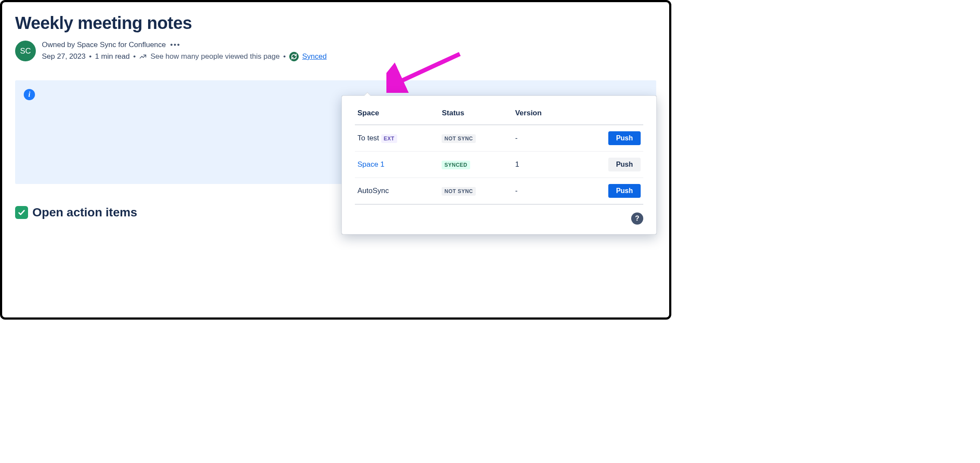  What do you see at coordinates (456, 165) in the screenshot?
I see `status-badge: SYNCED` at bounding box center [456, 165].